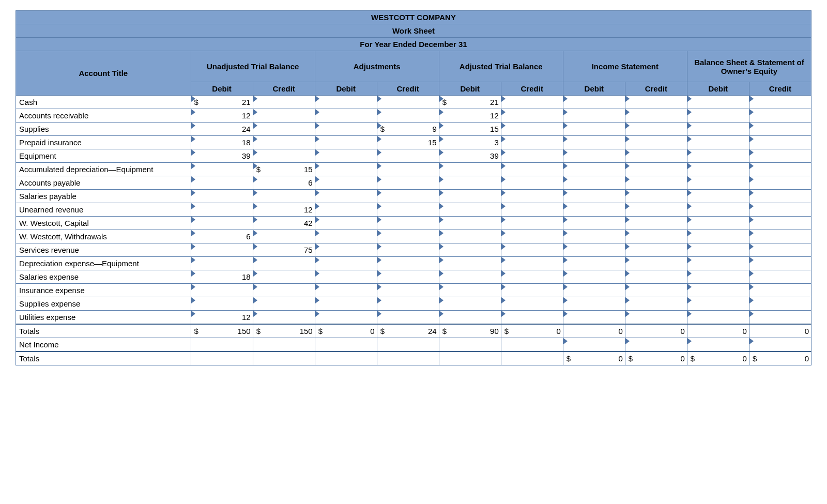  Describe the element at coordinates (222, 156) in the screenshot. I see `cell-unadj_d: 39` at that location.